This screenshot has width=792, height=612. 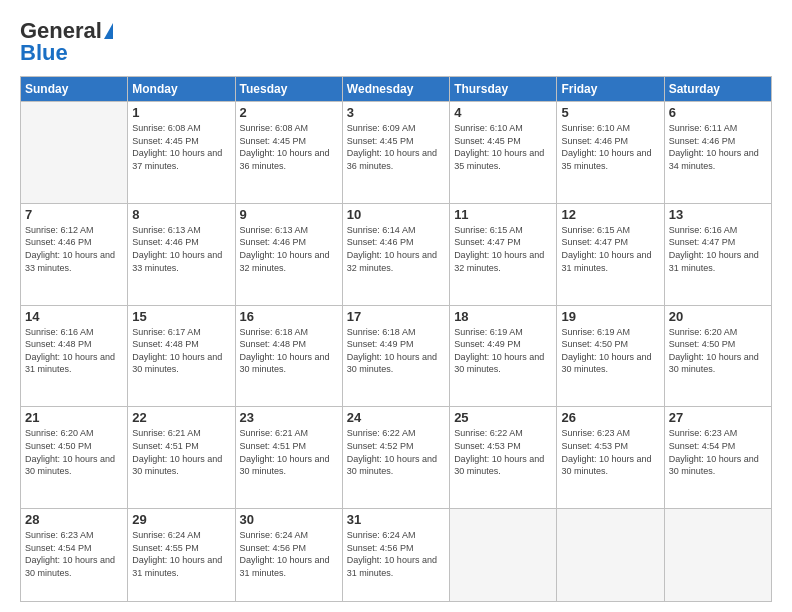 What do you see at coordinates (396, 452) in the screenshot?
I see `day-info: Sunrise: 6:22 AMSunset: 4:52 PMDaylight:…` at bounding box center [396, 452].